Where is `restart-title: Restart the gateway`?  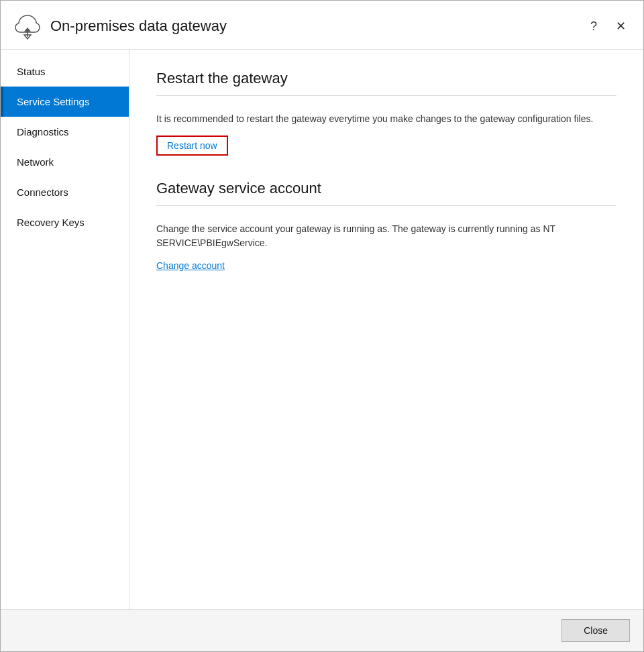
restart-title: Restart the gateway is located at coordinates (386, 78).